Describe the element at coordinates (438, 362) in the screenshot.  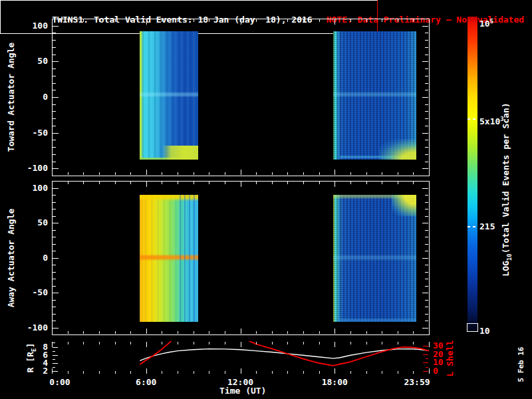
I see `l-shell-tick-label: 10` at that location.